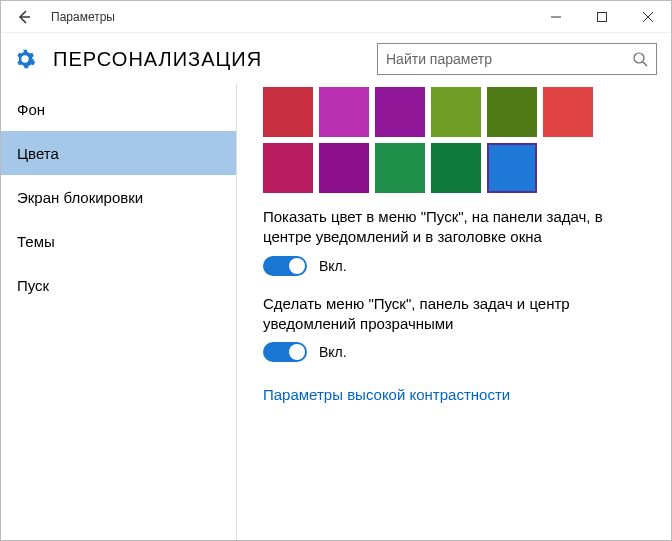 This screenshot has width=672, height=541. I want to click on setting-label: Показать цвет в меню "Пуск", на панели з…, so click(457, 228).